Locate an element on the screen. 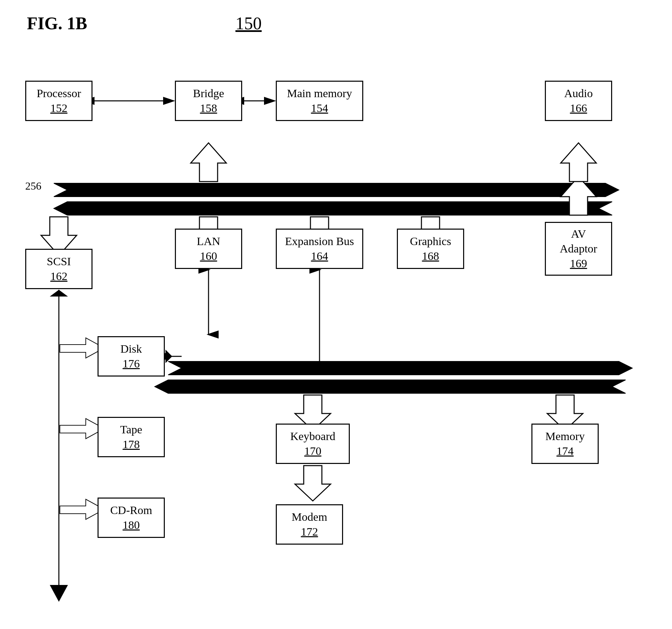 This screenshot has height=629, width=672. box-main-memory: Main memory154 is located at coordinates (320, 101).